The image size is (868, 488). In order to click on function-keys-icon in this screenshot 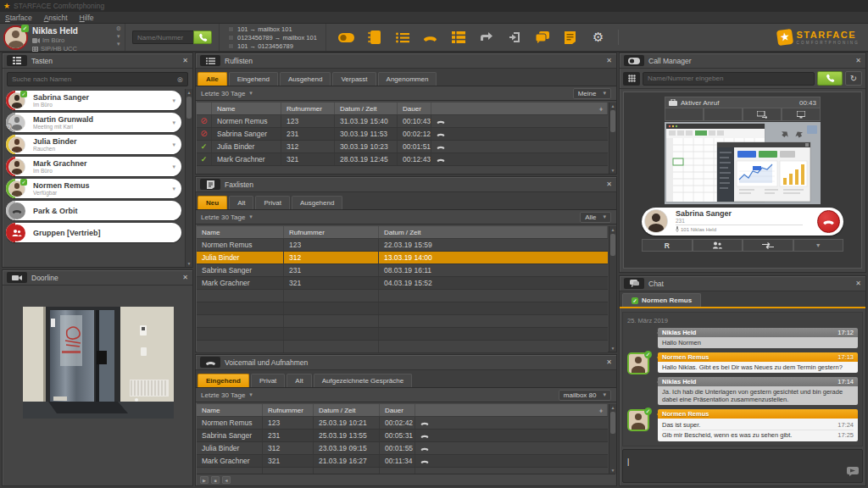, I will do `click(459, 37)`.